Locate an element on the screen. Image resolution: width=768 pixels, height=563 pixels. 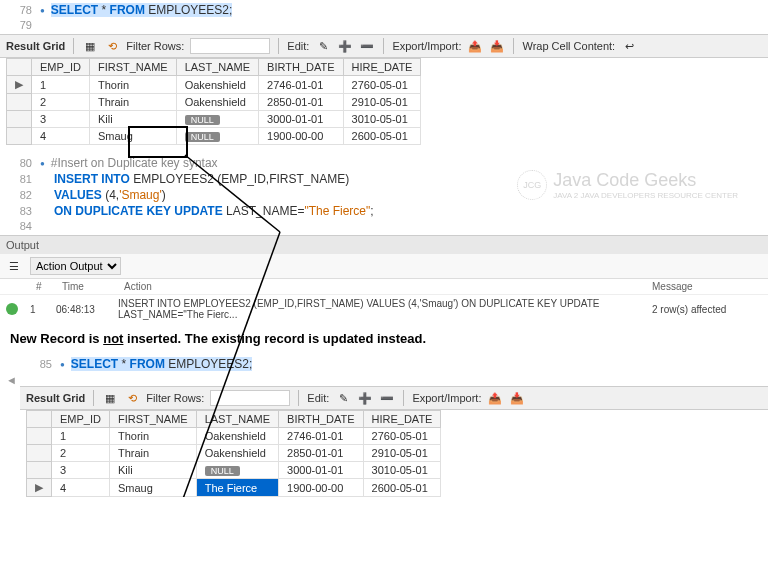
wrap-cell-label: Wrap Cell Content: is located at coordinates (568, 46).